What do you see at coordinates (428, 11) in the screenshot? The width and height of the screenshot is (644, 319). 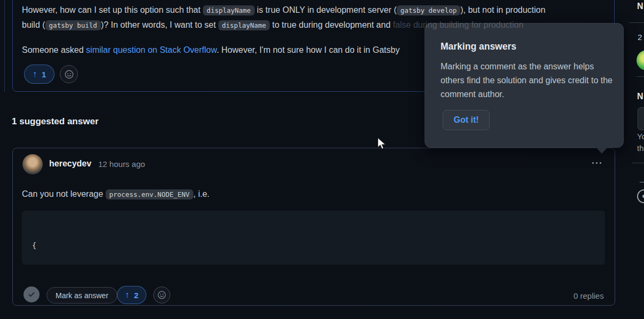 I see `inline-code-gatsby-develop: gatsby develop` at bounding box center [428, 11].